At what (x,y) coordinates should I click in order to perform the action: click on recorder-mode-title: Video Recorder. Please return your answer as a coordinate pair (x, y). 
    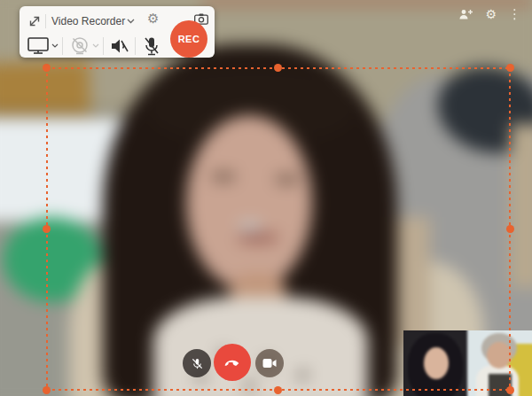
    Looking at the image, I should click on (89, 21).